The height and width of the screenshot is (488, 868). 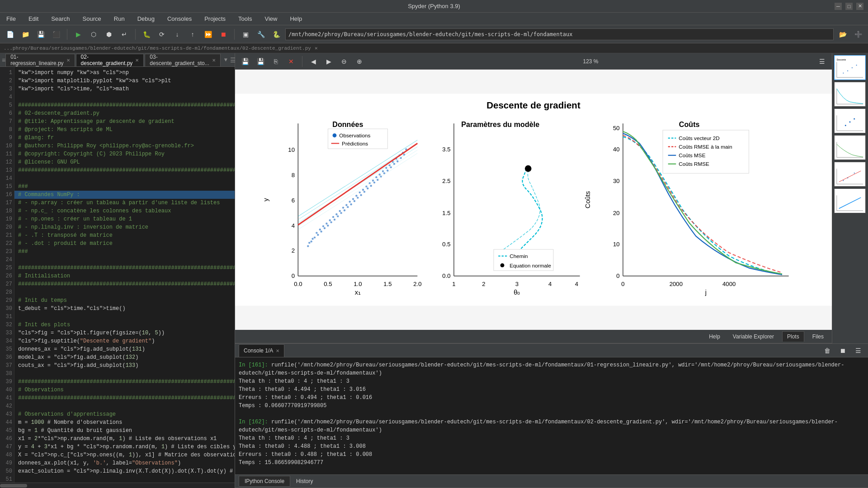 What do you see at coordinates (68, 61) in the screenshot?
I see `tab-regression-close: ✕` at bounding box center [68, 61].